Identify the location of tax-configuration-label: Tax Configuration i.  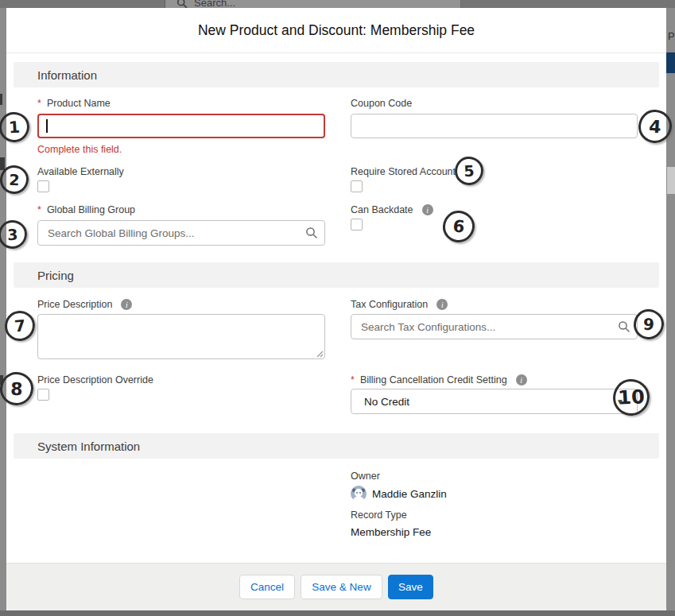
(399, 304).